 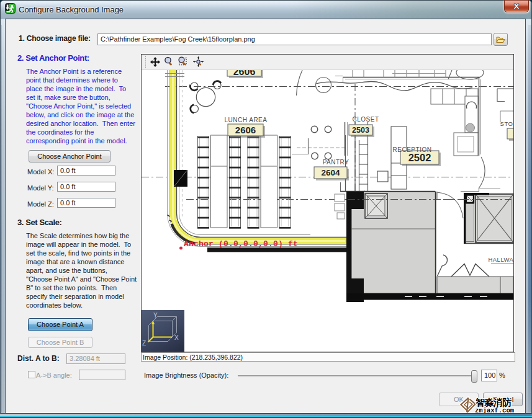 I want to click on svg-text: Z, so click(x=144, y=344).